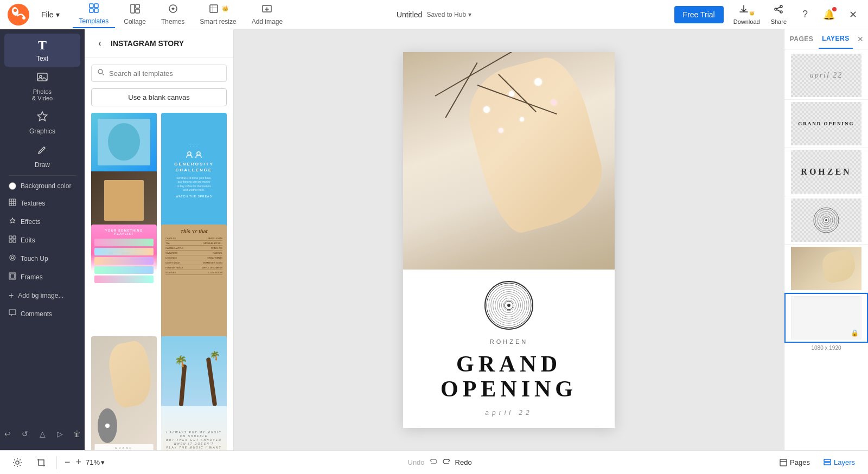  Describe the element at coordinates (829, 15) in the screenshot. I see `notifications-button: 🔔` at that location.